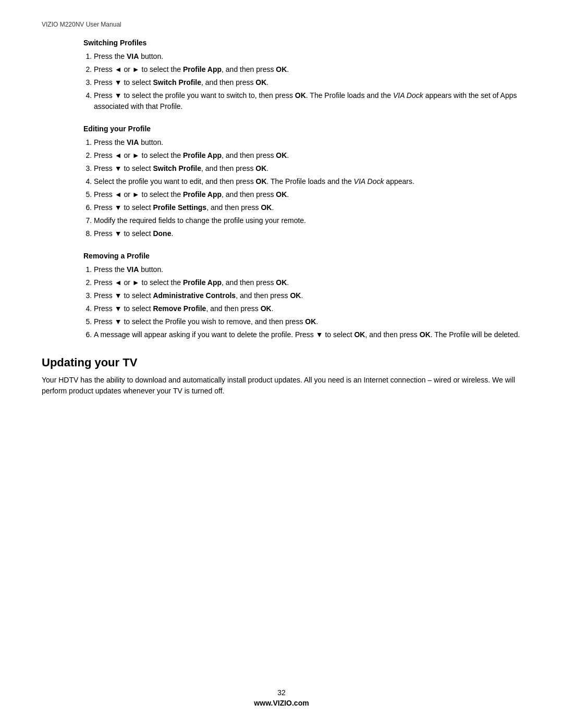 The image size is (563, 728). What do you see at coordinates (308, 181) in the screenshot?
I see `list-item: Select the profile you want to edit, and…` at bounding box center [308, 181].